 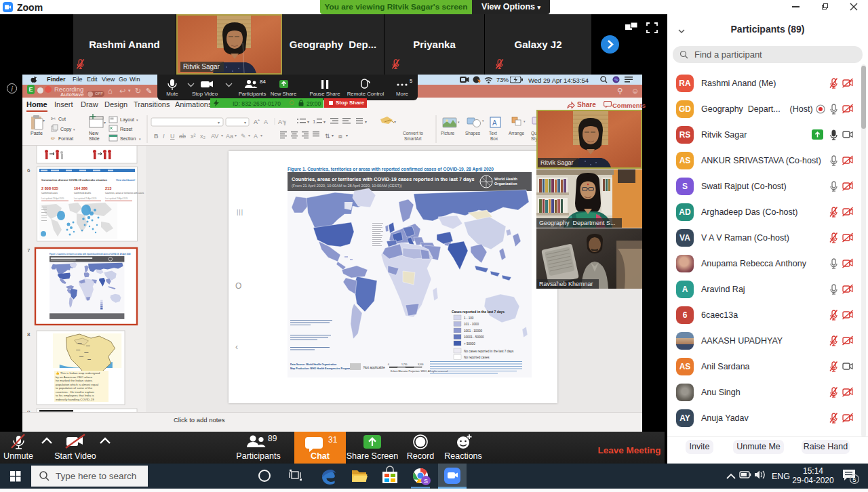 I want to click on svg-text: Box, so click(x=494, y=138).